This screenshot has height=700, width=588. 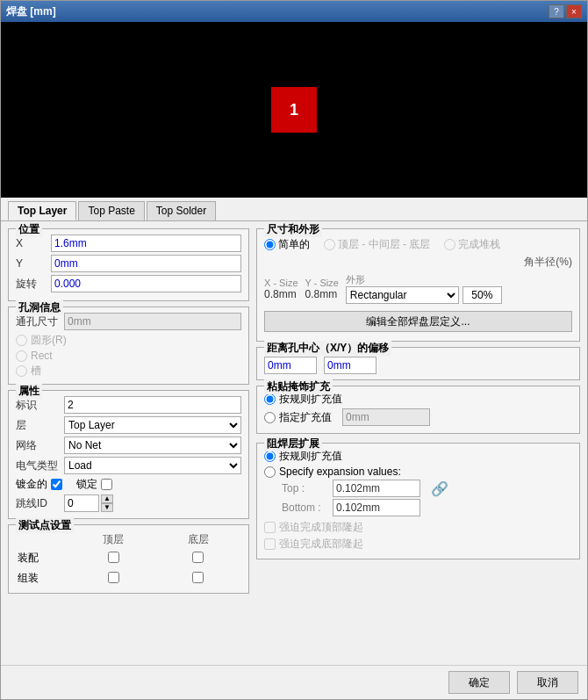 I want to click on topmidbot-label: 顶层 - 中间层 - 底层, so click(x=384, y=244).